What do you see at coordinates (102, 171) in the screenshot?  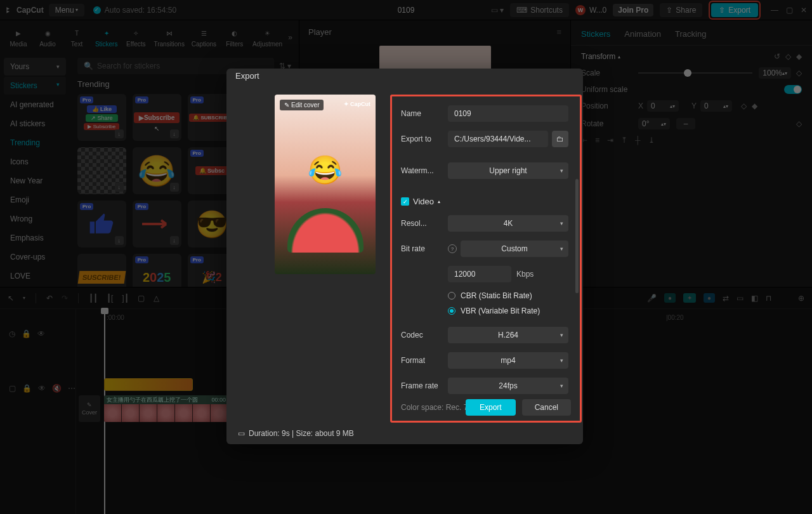 I see `sticker-item: ↓` at bounding box center [102, 171].